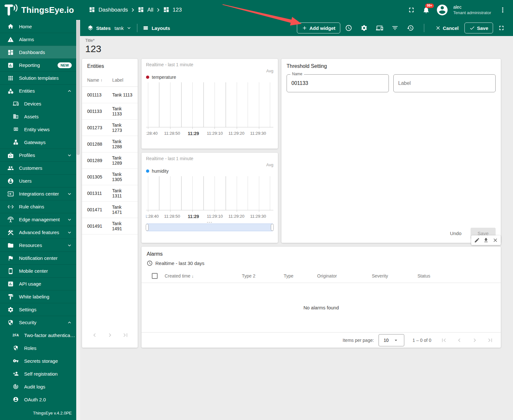 The image size is (513, 420). Describe the element at coordinates (440, 276) in the screenshot. I see `alarms-column-status: Status` at that location.